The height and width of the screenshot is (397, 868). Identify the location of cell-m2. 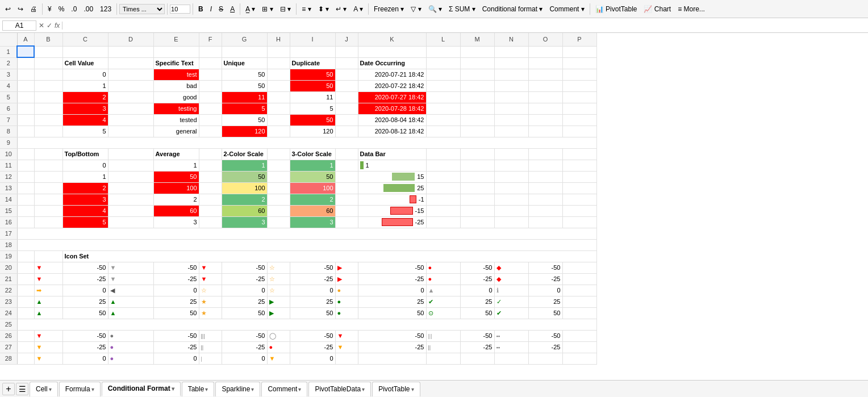
(477, 63).